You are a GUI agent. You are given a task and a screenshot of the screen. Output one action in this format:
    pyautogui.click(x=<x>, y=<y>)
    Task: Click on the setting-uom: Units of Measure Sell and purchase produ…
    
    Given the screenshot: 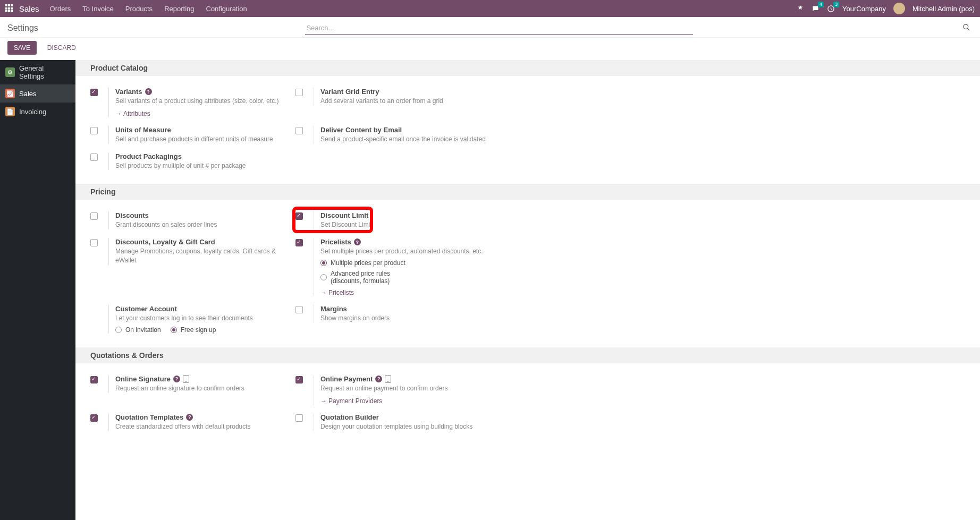 What is the action you would take?
    pyautogui.click(x=188, y=135)
    